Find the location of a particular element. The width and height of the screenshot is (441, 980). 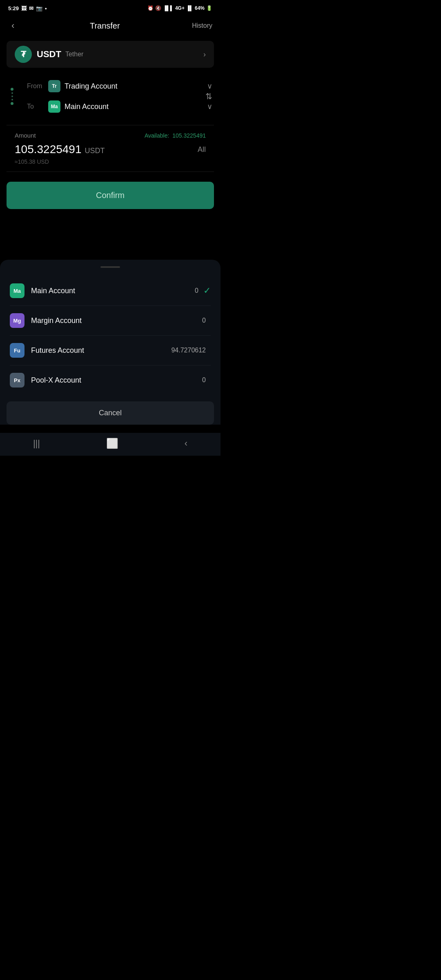

amount-usd: ≈105.38 USD is located at coordinates (110, 162).